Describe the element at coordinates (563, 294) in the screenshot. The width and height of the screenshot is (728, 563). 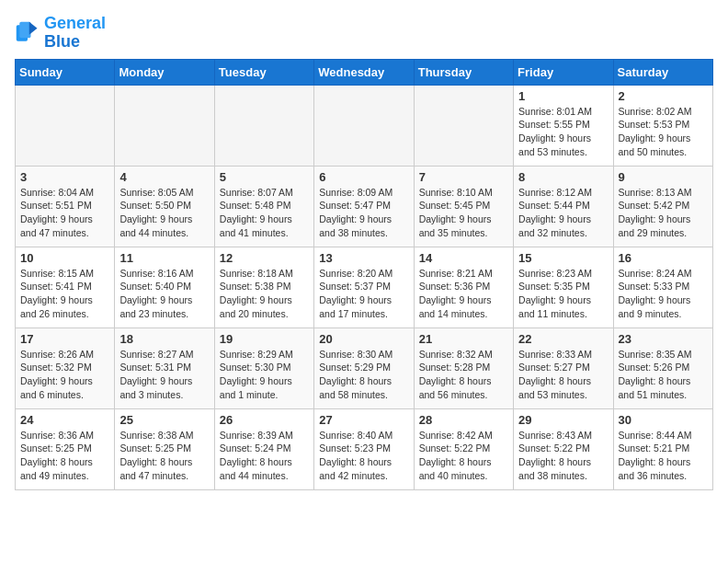
I see `day-info: Sunrise: 8:23 AMSunset: 5:35 PMDaylight:…` at that location.